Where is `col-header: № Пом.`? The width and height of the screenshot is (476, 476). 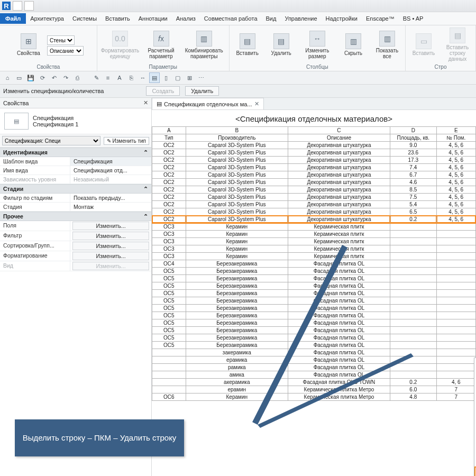 col-header: № Пом. is located at coordinates (456, 138).